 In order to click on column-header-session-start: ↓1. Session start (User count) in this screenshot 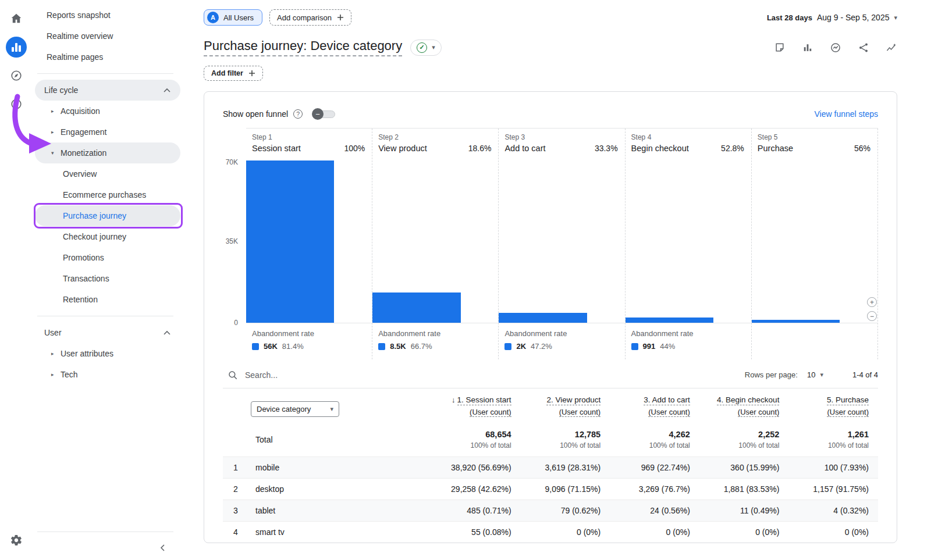, I will do `click(476, 406)`.